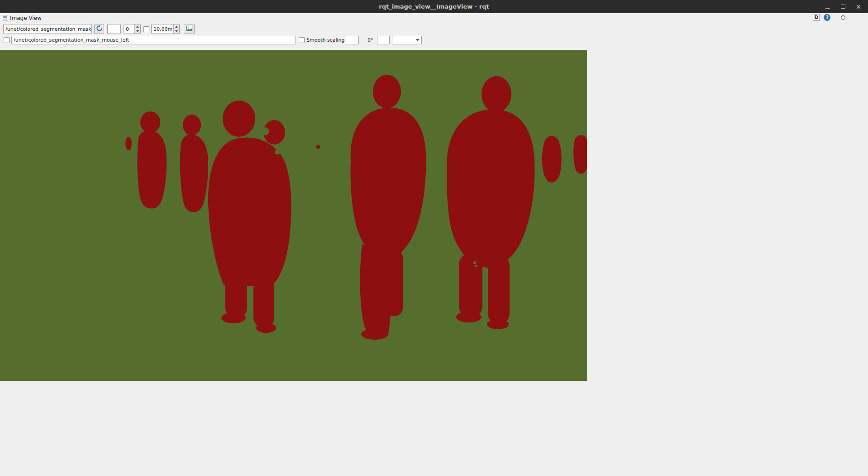 This screenshot has width=868, height=476. Describe the element at coordinates (434, 30) in the screenshot. I see `toolbar-row-1: /unet/colored_segmentation_mask 0 10.00m` at that location.